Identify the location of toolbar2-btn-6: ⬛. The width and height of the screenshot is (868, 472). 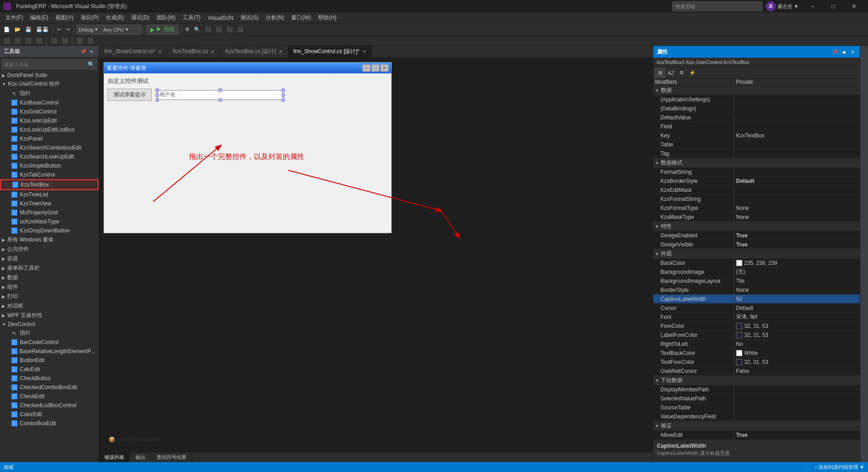
(65, 41).